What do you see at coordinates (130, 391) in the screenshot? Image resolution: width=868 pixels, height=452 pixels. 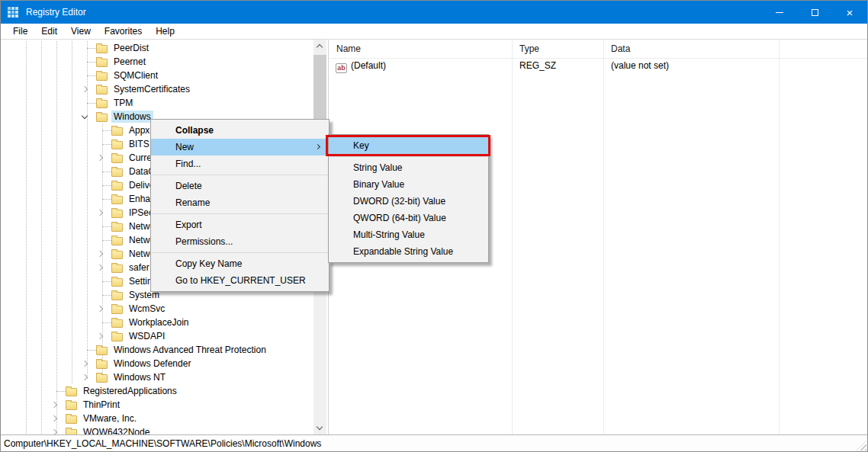 I see `tree-item-label: RegisteredApplications` at bounding box center [130, 391].